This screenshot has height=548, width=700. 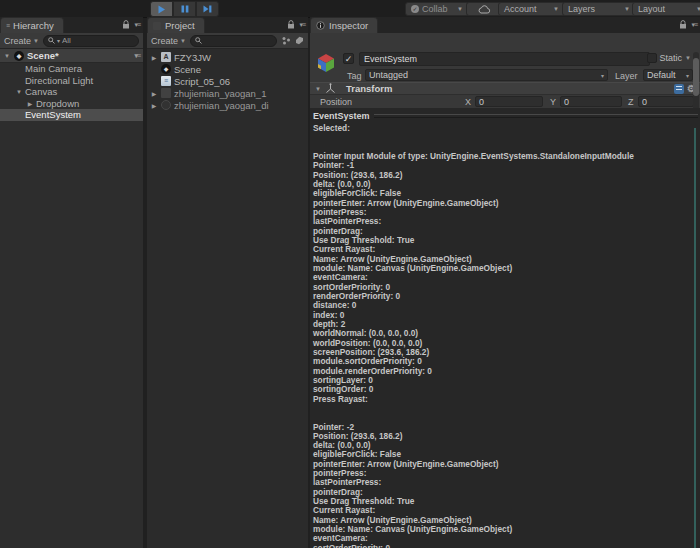 What do you see at coordinates (22, 41) in the screenshot?
I see `hierarchy-create-button: Create▼` at bounding box center [22, 41].